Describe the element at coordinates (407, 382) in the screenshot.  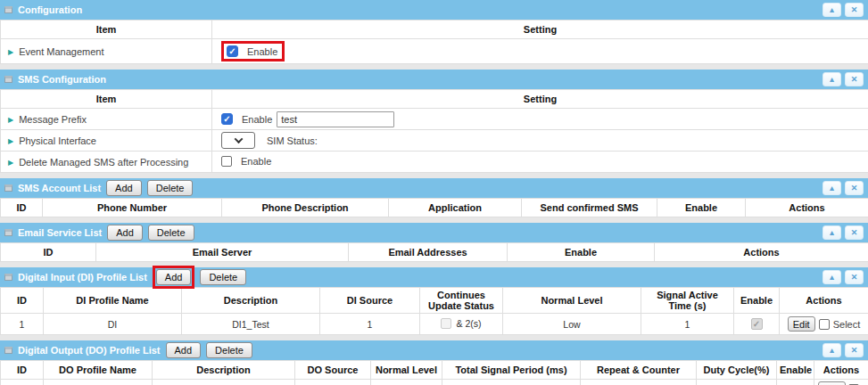
I see `do-normal-level-cell: Low` at that location.